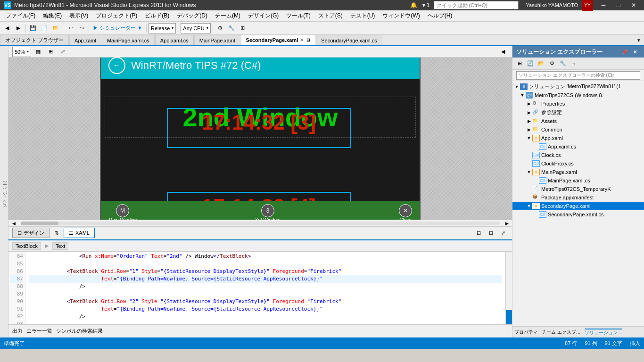 The width and height of the screenshot is (644, 362). Describe the element at coordinates (260, 223) in the screenshot. I see `scrollbar-track` at that location.